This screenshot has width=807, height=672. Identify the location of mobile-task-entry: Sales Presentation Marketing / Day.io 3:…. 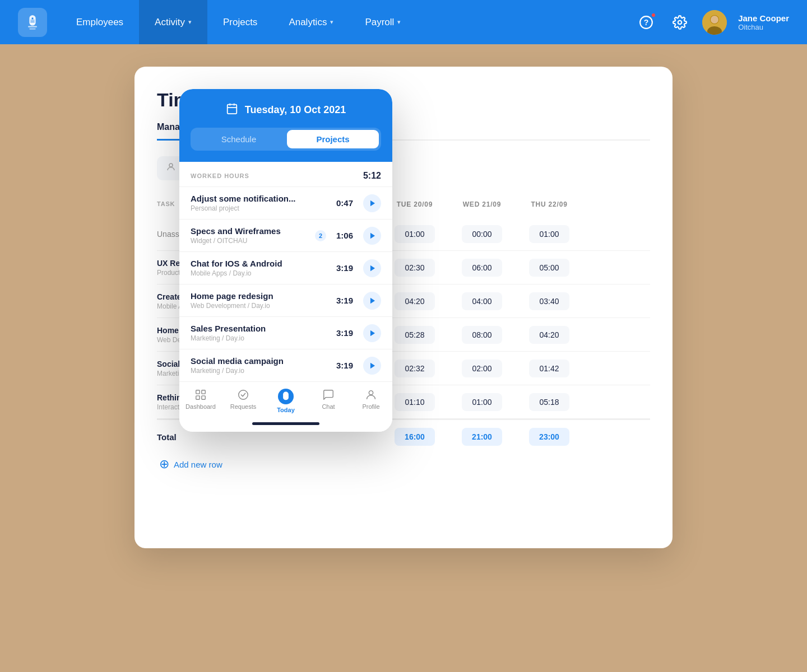
(286, 333).